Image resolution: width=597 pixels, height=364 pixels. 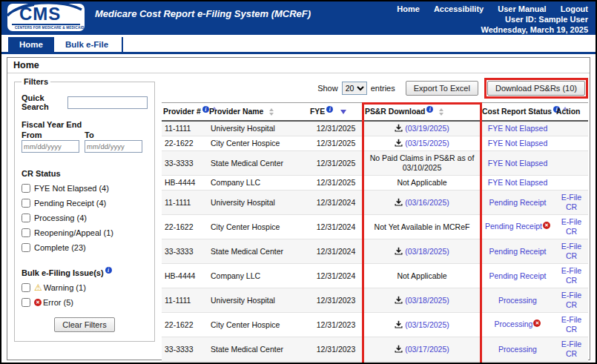 I want to click on col-cost-report-status: Cost Report Statusi, so click(x=518, y=113).